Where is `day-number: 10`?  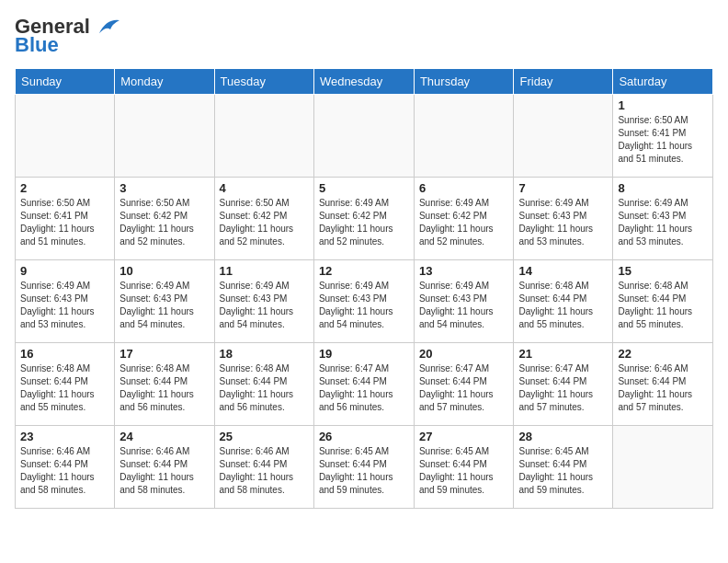
day-number: 10 is located at coordinates (164, 270).